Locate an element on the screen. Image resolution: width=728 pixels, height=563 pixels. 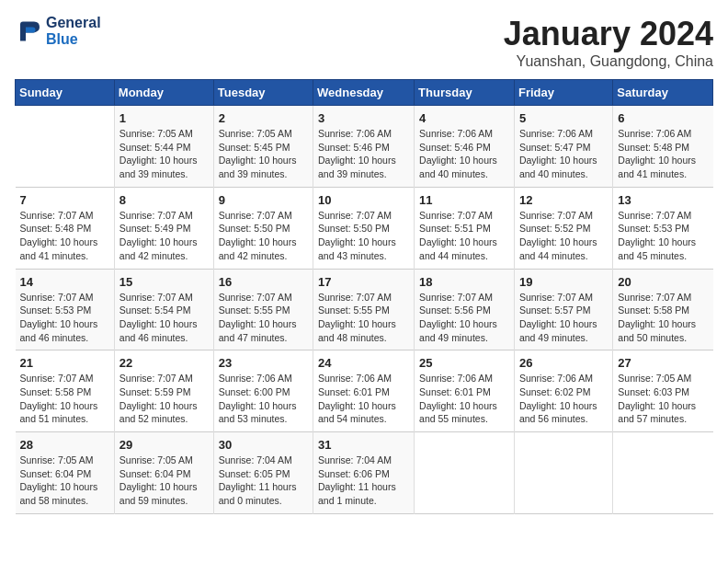
day-number: 12 is located at coordinates (563, 201).